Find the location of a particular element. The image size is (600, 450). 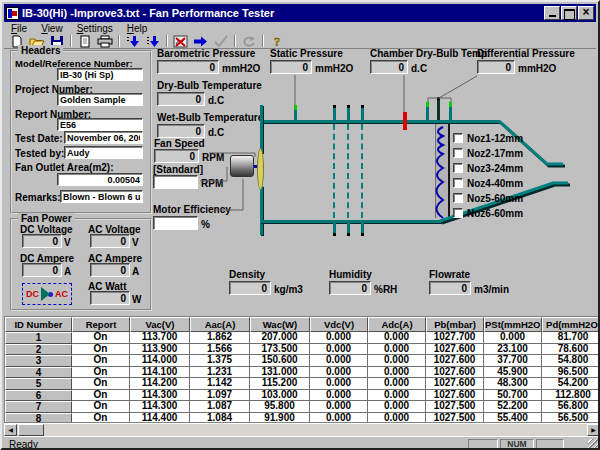

table-cell: 113.700 is located at coordinates (160, 338).